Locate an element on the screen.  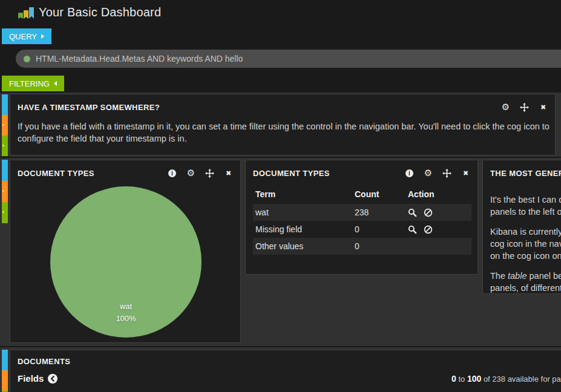
document-types-table-panel: DOCUMENT TYPES i ⚙ ✖ Term Count Action w… is located at coordinates (362, 217).